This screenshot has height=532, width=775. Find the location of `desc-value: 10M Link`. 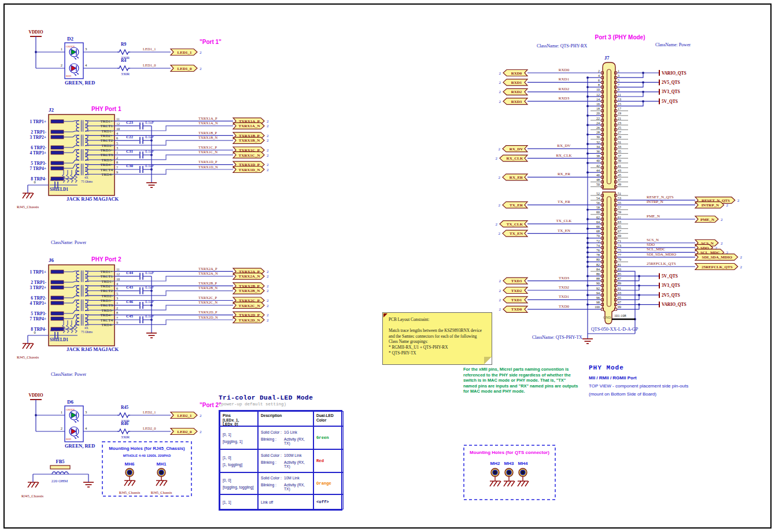

desc-value: 10M Link is located at coordinates (291, 478).